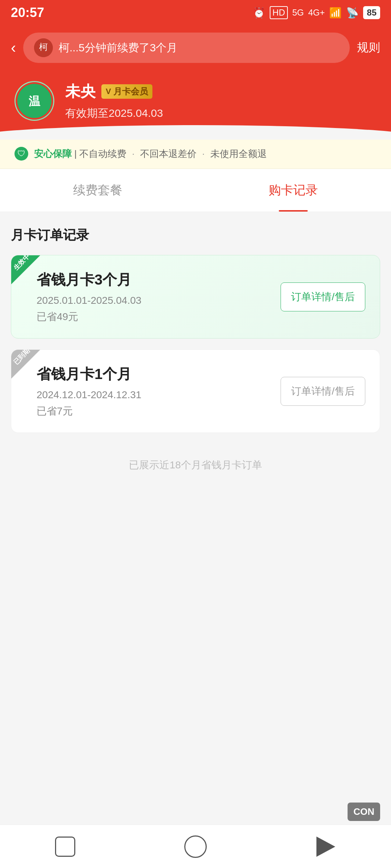 The width and height of the screenshot is (391, 868). What do you see at coordinates (159, 391) in the screenshot?
I see `order-info-expired: 省钱月卡1个月 2024.12.01-2024.12.31 已省7元` at bounding box center [159, 391].